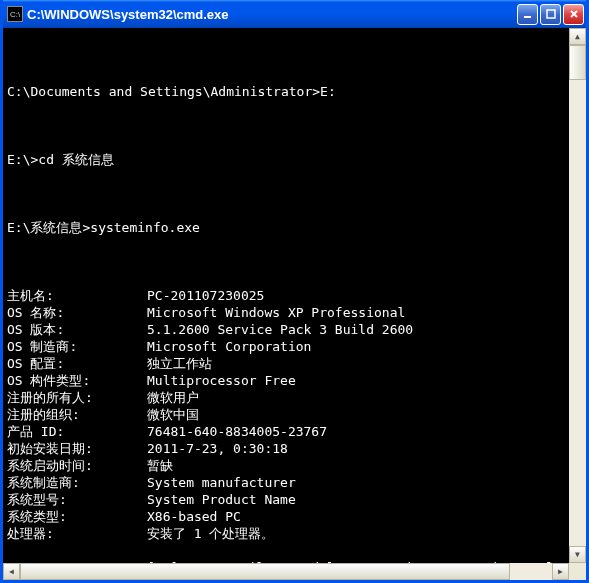 This screenshot has height=583, width=589. Describe the element at coordinates (578, 554) in the screenshot. I see `scroll-down-button: ▼` at that location.